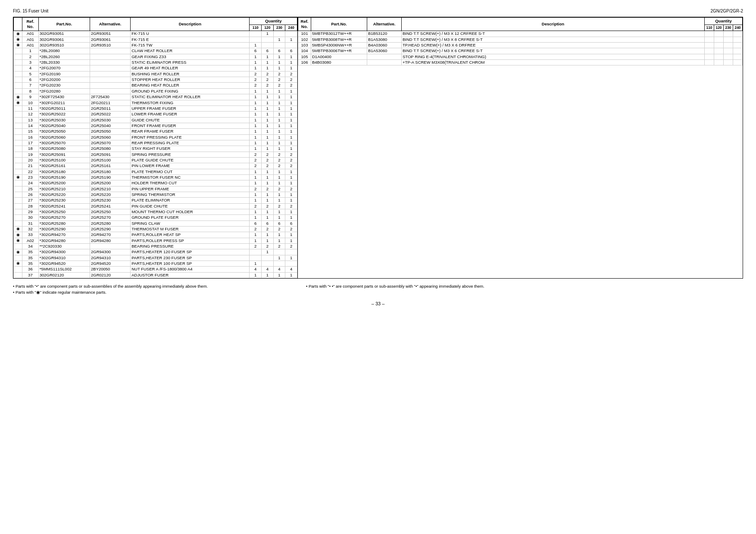 The width and height of the screenshot is (756, 534). I want to click on part-no-cell: *302GR25011, so click(64, 109).